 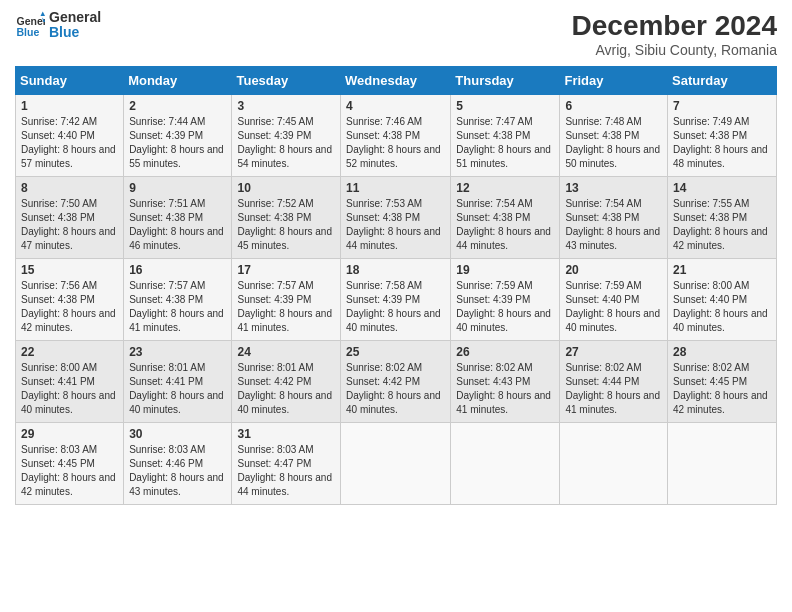 I want to click on day-number: 12, so click(x=505, y=188).